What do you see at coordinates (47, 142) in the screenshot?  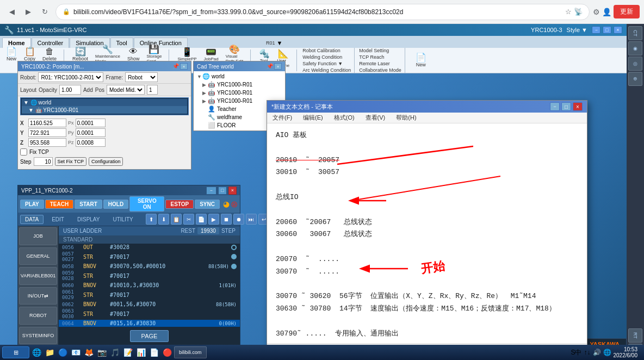 I see `z-input` at bounding box center [47, 142].